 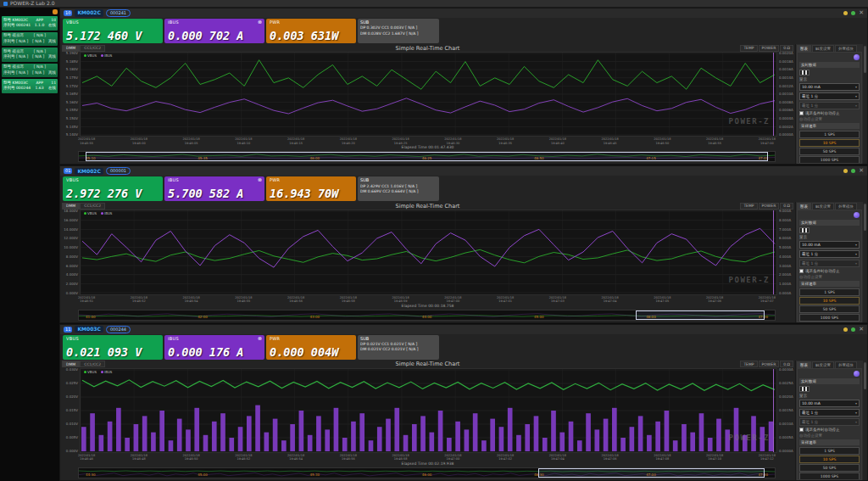 What do you see at coordinates (427, 306) in the screenshot?
I see `elapsed-time: Elapsed Time 00:00:18.758` at bounding box center [427, 306].